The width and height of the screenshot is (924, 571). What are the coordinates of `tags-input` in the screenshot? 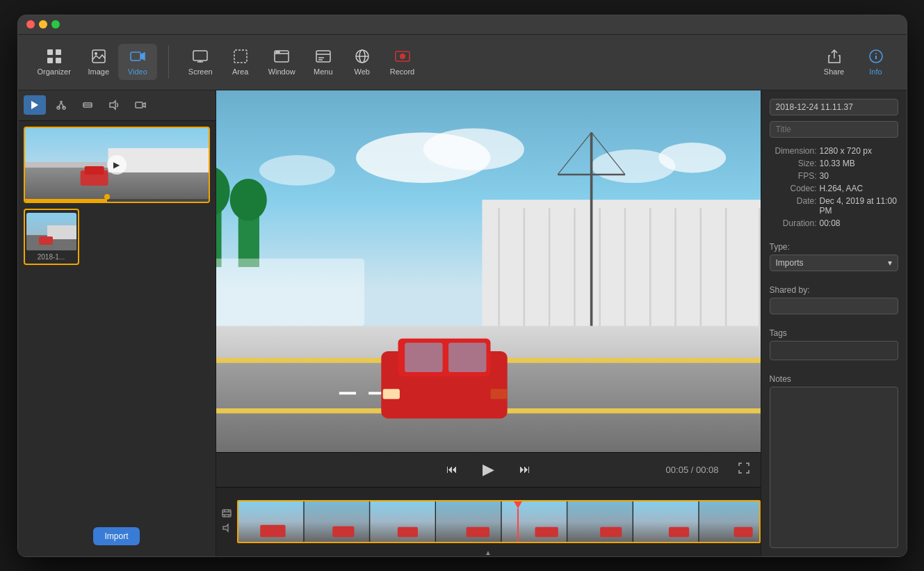 It's located at (834, 351).